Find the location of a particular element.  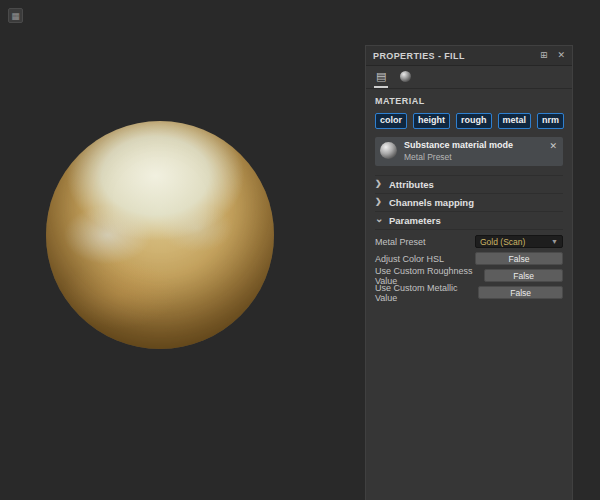

section-channels-mapping: ❯ Channels mapping is located at coordinates (469, 202).